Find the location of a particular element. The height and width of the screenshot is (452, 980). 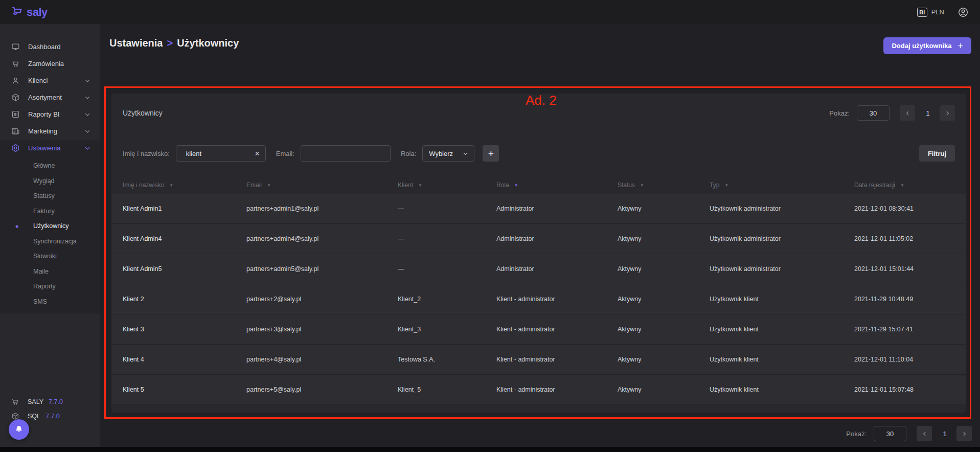

filter-bar: Imię i nazwisko: ✕ Email: Rola: Wybierz … is located at coordinates (539, 153).